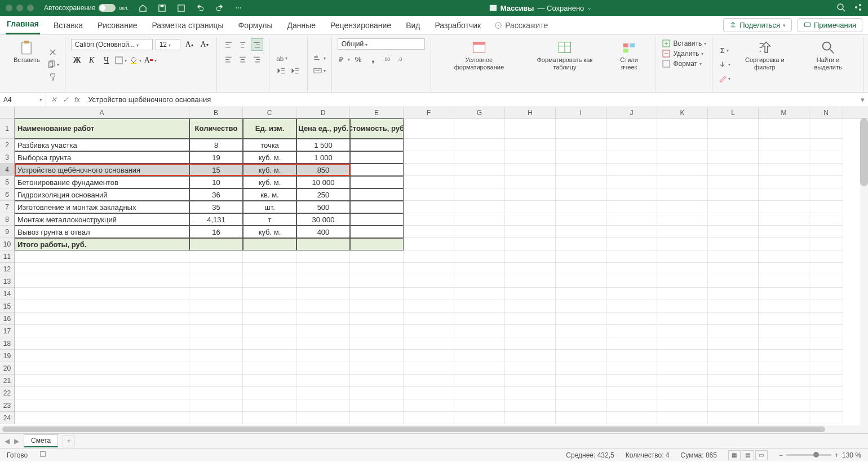 The image size is (868, 475). Describe the element at coordinates (216, 219) in the screenshot. I see `cell: 4,131` at that location.